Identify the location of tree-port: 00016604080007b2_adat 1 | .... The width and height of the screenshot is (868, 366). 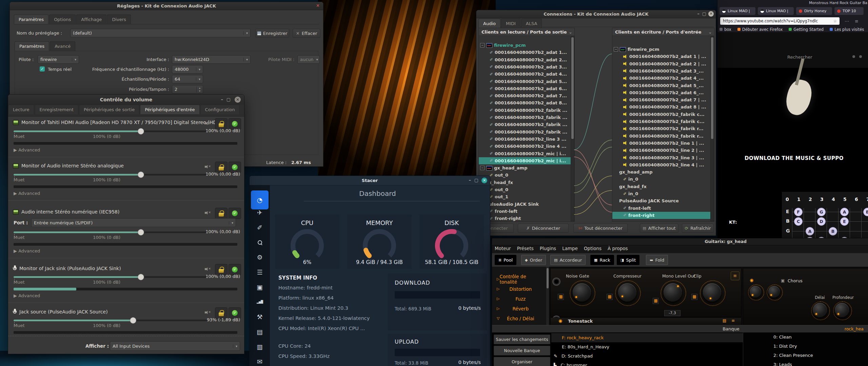
(661, 56).